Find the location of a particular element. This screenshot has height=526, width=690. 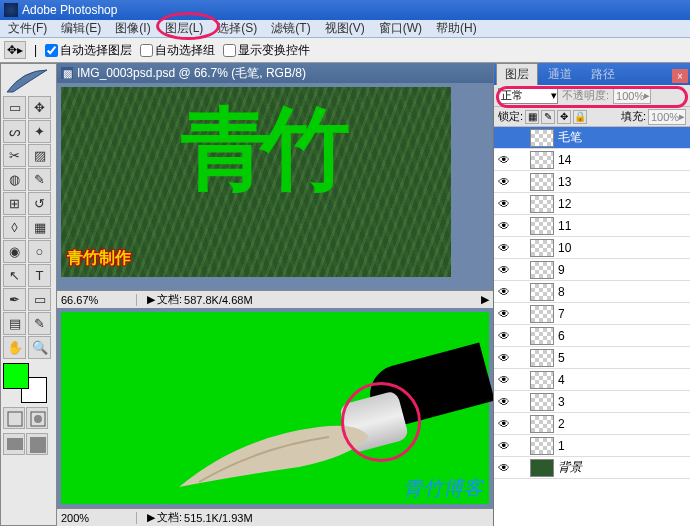

standard-mode is located at coordinates (14, 418).